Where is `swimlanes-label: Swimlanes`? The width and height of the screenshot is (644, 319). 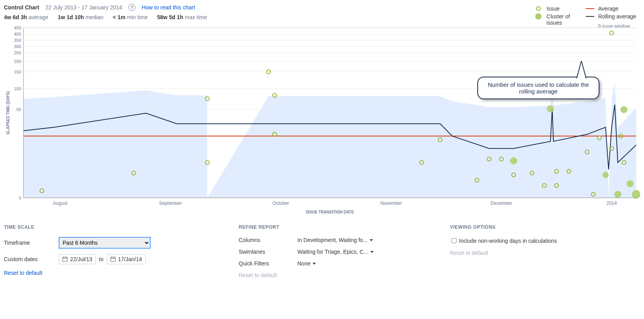 swimlanes-label: Swimlanes is located at coordinates (268, 252).